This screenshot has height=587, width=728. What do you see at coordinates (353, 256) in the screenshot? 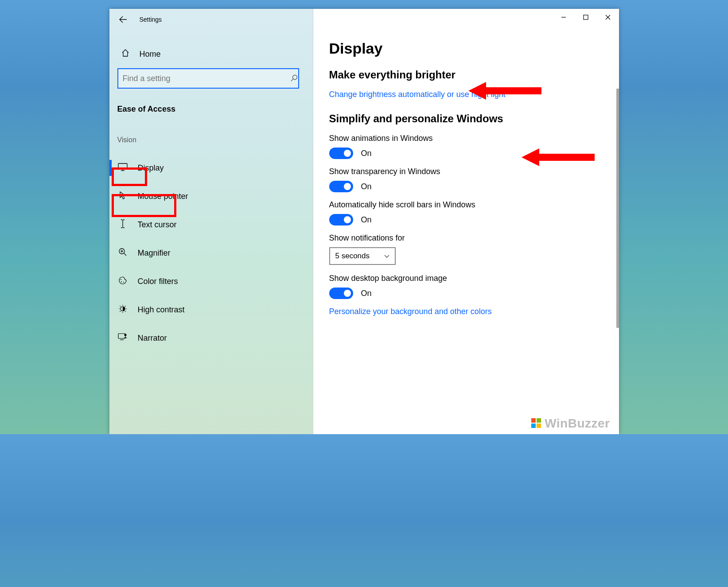
I see `dropdown-value: 5 seconds` at bounding box center [353, 256].